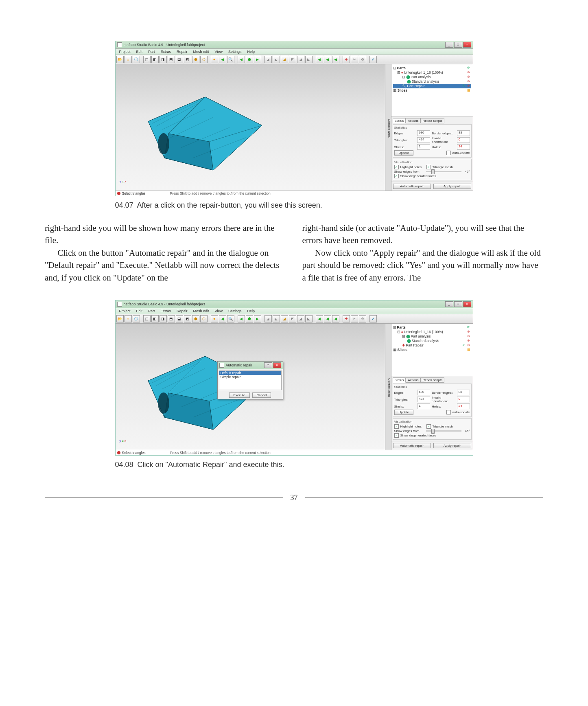 The width and height of the screenshot is (588, 706). Describe the element at coordinates (396, 427) in the screenshot. I see `highlight-holes-checkbox: ✓` at that location.